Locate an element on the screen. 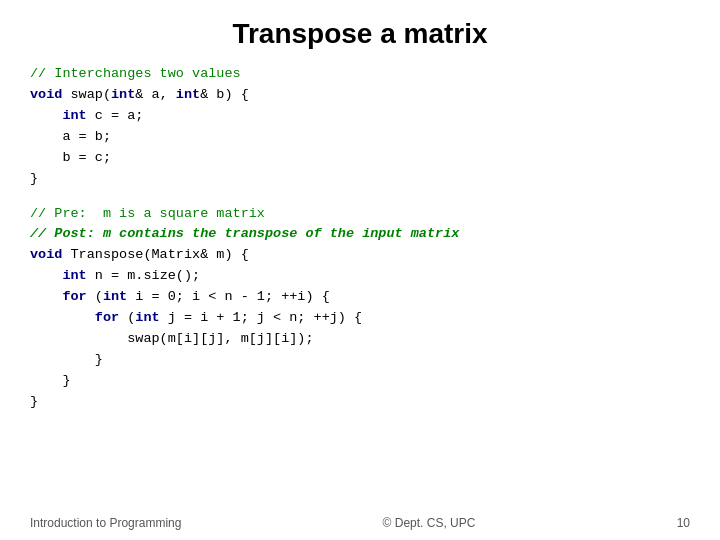  code-line: int c = a; is located at coordinates (360, 116).